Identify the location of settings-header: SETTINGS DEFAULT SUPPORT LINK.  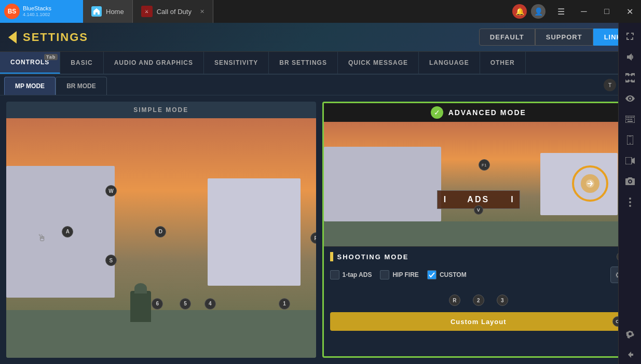
(321, 37).